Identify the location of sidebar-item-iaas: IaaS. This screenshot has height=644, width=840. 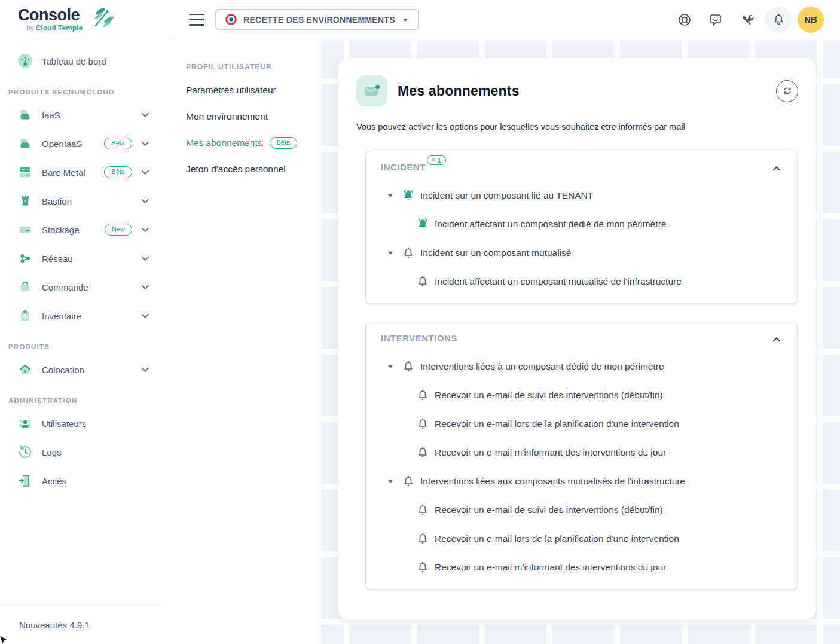
(83, 115).